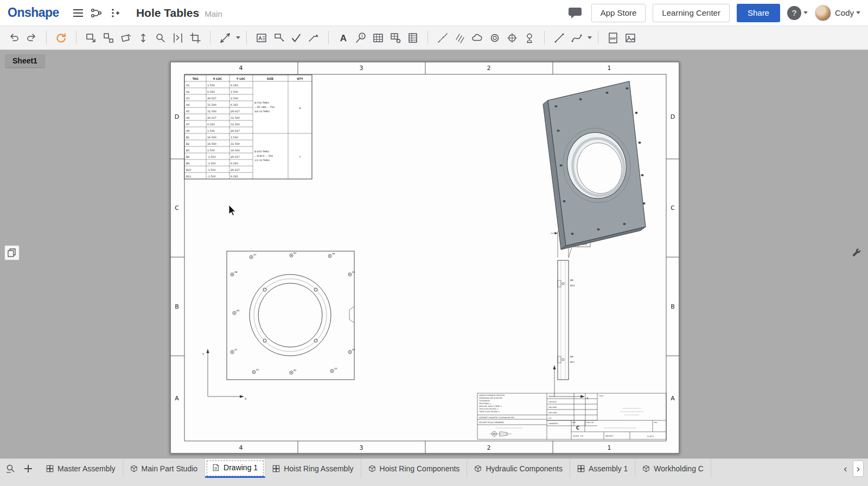 This screenshot has height=486, width=868. I want to click on svg-text: B2, so click(188, 144).